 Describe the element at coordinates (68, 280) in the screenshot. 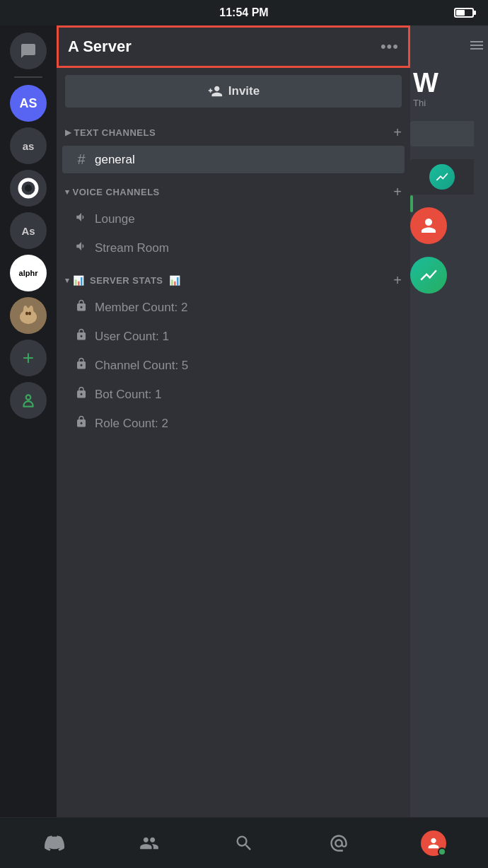

I see `server-stats-arrow: ▾` at that location.